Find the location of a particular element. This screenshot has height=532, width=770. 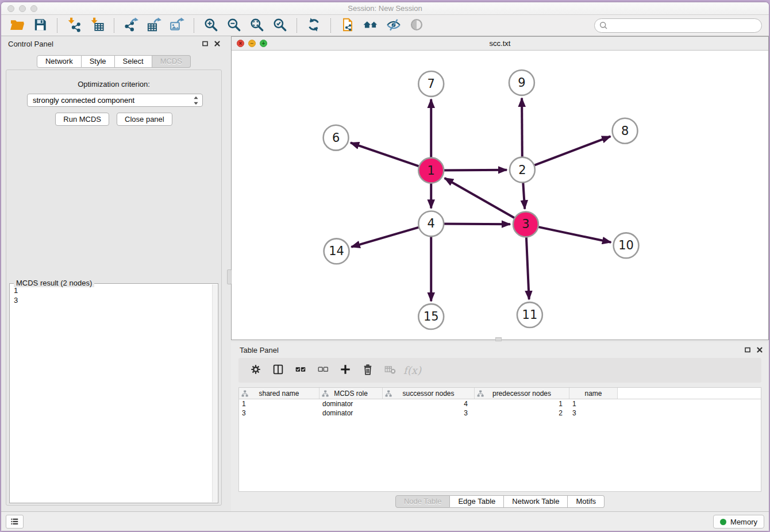

tab-select: Select is located at coordinates (133, 61).